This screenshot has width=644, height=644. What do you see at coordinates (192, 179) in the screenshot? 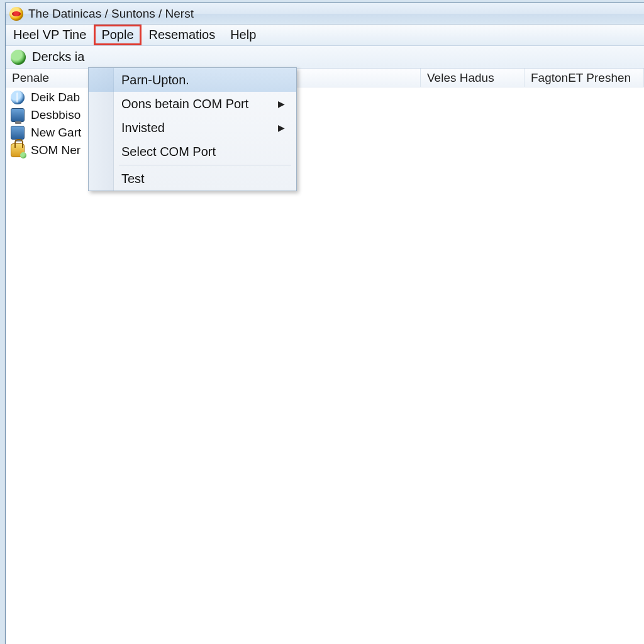
I see `menu-item-test: Test` at bounding box center [192, 179].